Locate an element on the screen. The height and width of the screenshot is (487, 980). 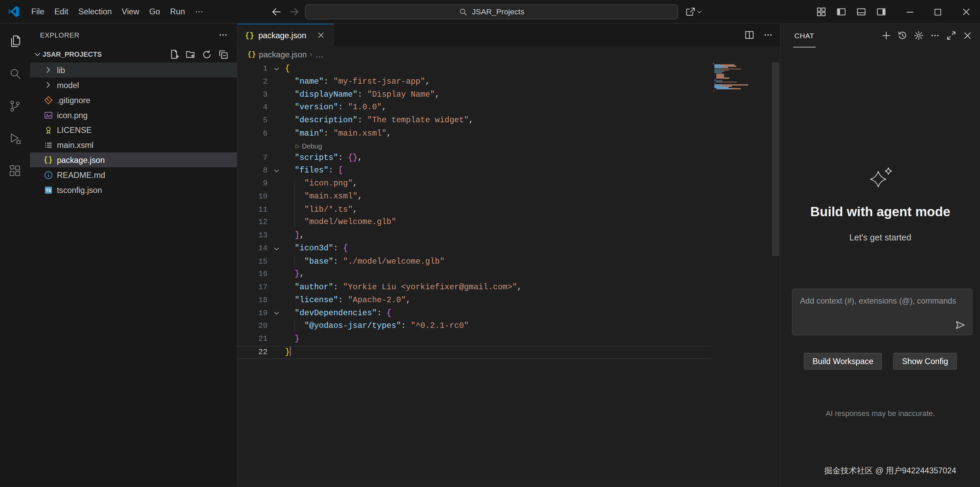
activity-source-control is located at coordinates (15, 106).